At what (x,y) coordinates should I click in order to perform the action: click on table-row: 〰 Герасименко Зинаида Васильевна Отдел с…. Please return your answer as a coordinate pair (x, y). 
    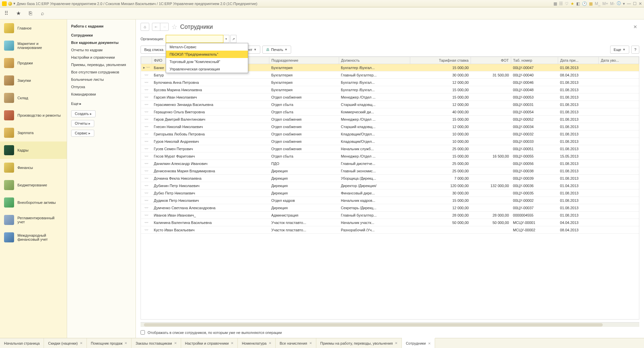
    Looking at the image, I should click on (390, 105).